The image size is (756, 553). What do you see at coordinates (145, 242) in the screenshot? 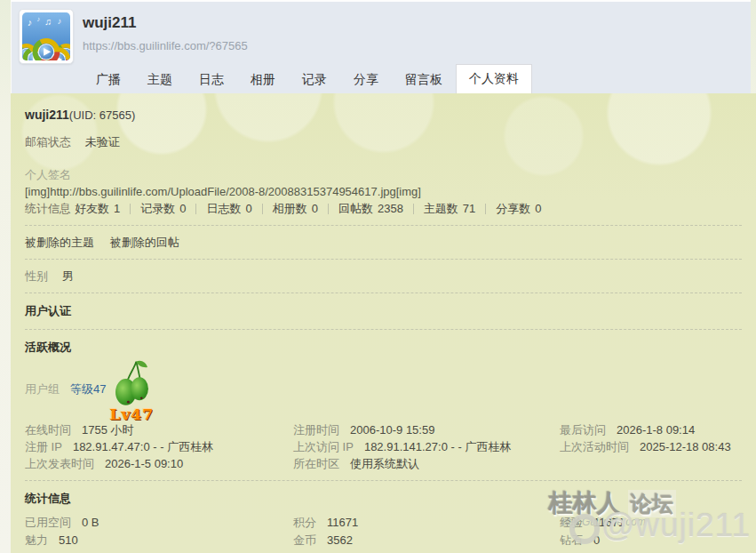
I see `deleted-replies-link: 被删除的回帖` at bounding box center [145, 242].